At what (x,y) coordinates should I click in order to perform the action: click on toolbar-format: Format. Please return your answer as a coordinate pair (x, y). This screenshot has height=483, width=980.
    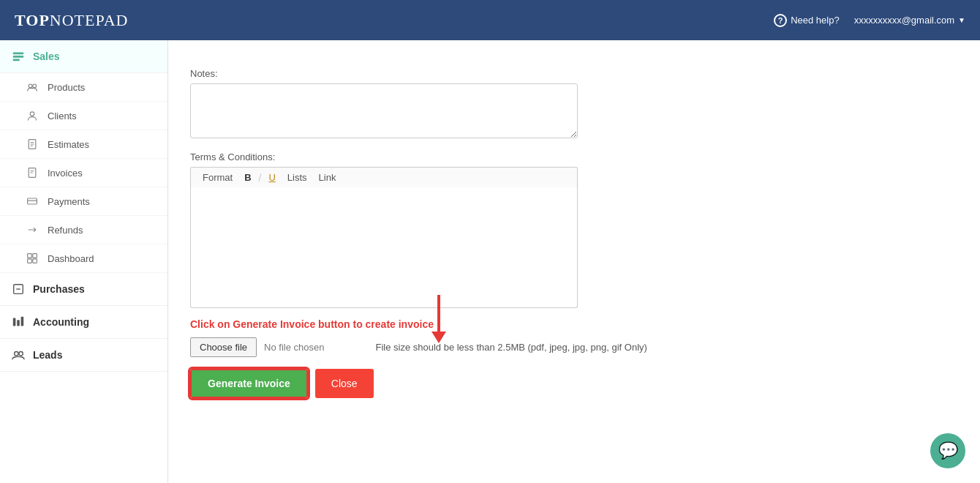
    Looking at the image, I should click on (218, 177).